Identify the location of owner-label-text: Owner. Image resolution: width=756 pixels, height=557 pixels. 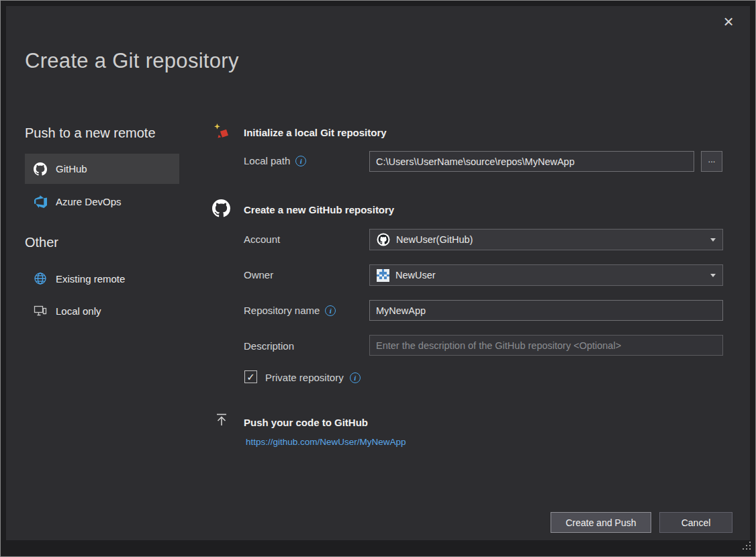
(258, 275).